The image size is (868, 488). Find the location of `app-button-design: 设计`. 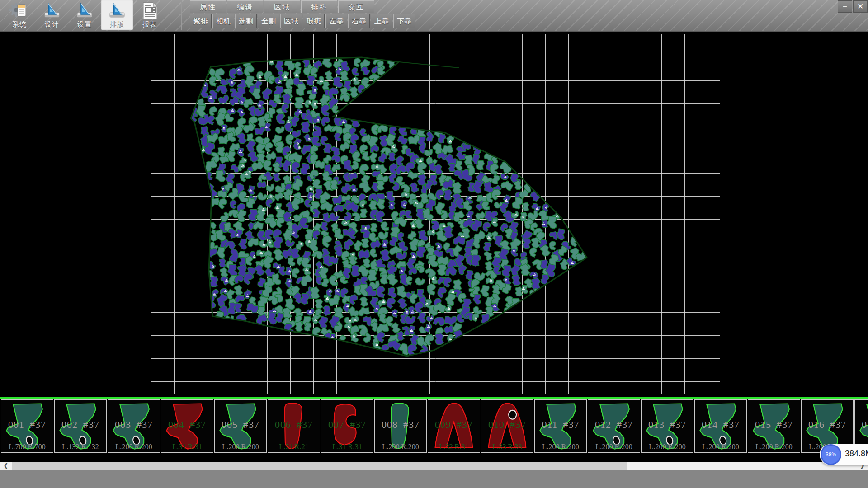

app-button-design: 设计 is located at coordinates (52, 15).